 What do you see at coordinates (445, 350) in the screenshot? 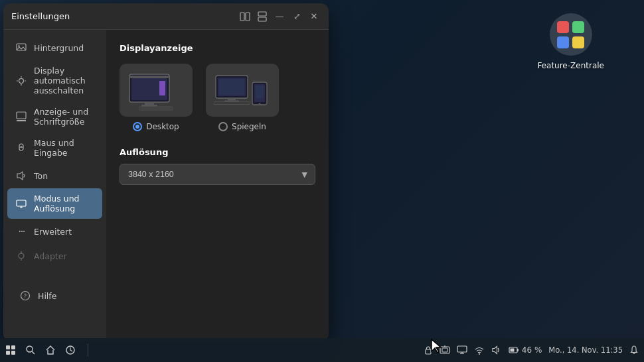
I see `screenshot-icon` at bounding box center [445, 350].